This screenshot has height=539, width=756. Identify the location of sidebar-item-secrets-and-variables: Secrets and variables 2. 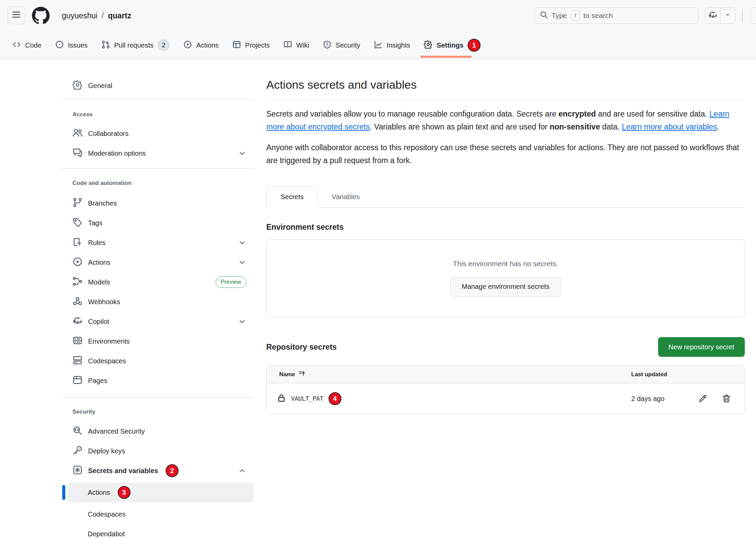
(154, 471).